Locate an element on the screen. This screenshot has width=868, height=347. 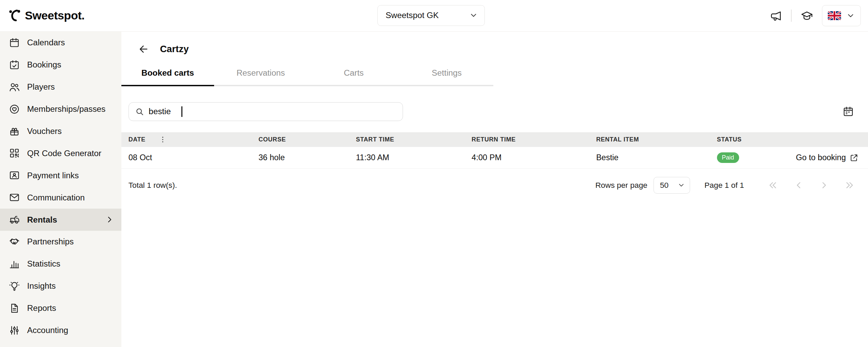
cell-start-time: 11:30 AM is located at coordinates (414, 157).